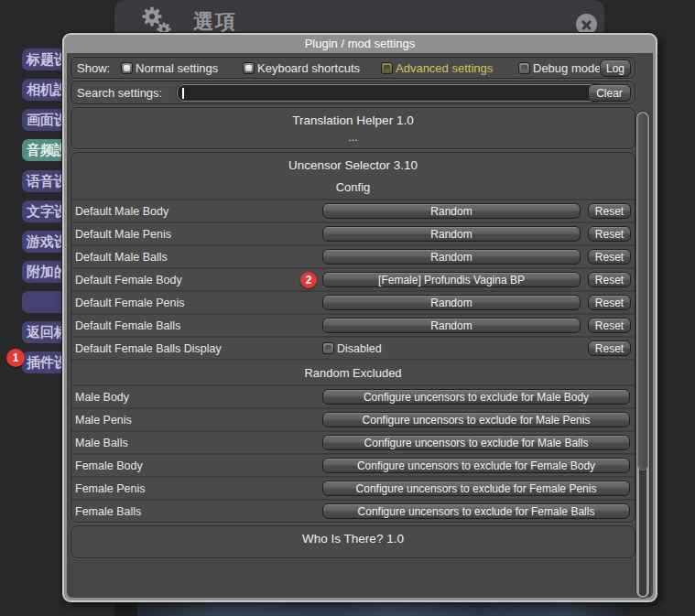  What do you see at coordinates (16, 358) in the screenshot?
I see `tutorial-badge-1: 1` at bounding box center [16, 358].